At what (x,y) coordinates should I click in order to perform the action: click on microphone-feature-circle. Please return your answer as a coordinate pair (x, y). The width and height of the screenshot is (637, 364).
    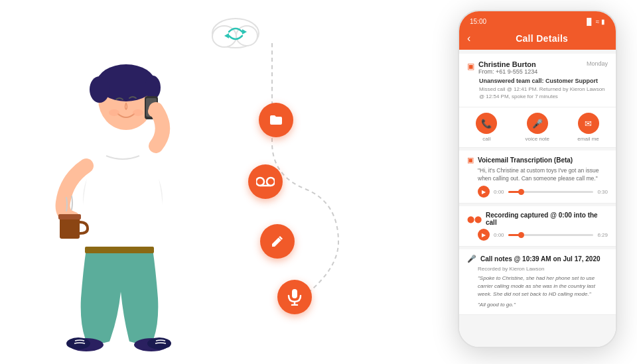
    Looking at the image, I should click on (295, 297).